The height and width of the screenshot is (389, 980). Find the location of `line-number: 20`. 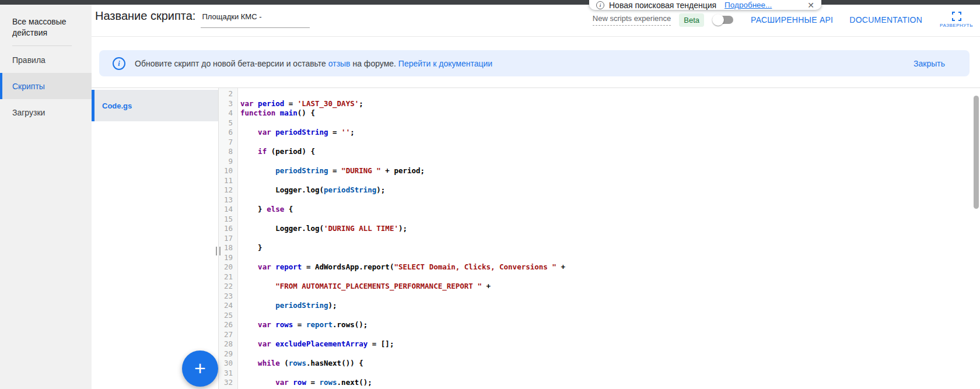

line-number: 20 is located at coordinates (226, 267).